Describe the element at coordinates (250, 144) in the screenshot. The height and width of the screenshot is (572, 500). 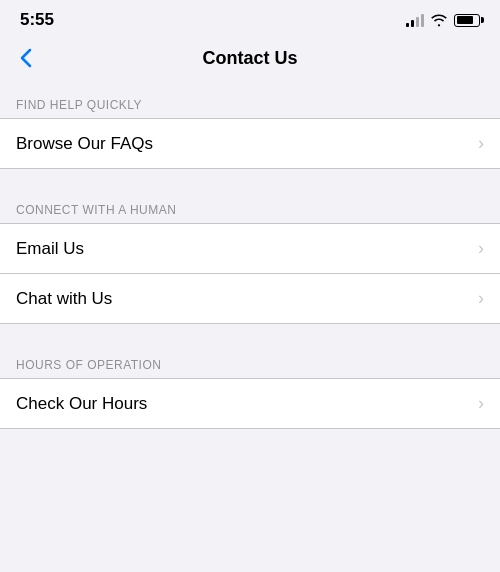
I see `list-item-browse-faqs: Browse Our FAQs ›` at that location.